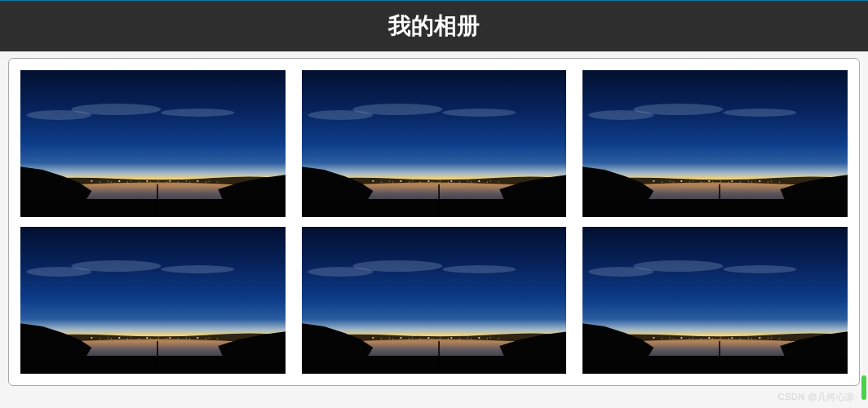 The height and width of the screenshot is (408, 868). What do you see at coordinates (864, 388) in the screenshot?
I see `scrollbar-thumb` at bounding box center [864, 388].